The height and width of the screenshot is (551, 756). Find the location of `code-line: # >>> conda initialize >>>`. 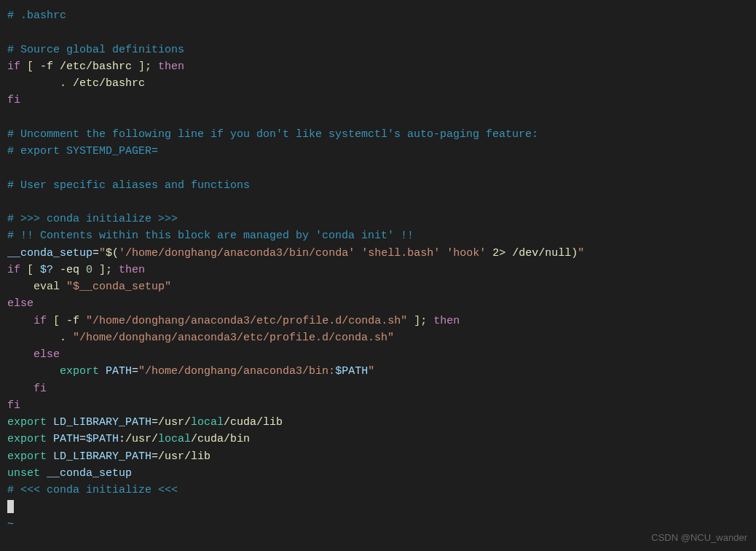

code-line: # >>> conda initialize >>> is located at coordinates (378, 219).